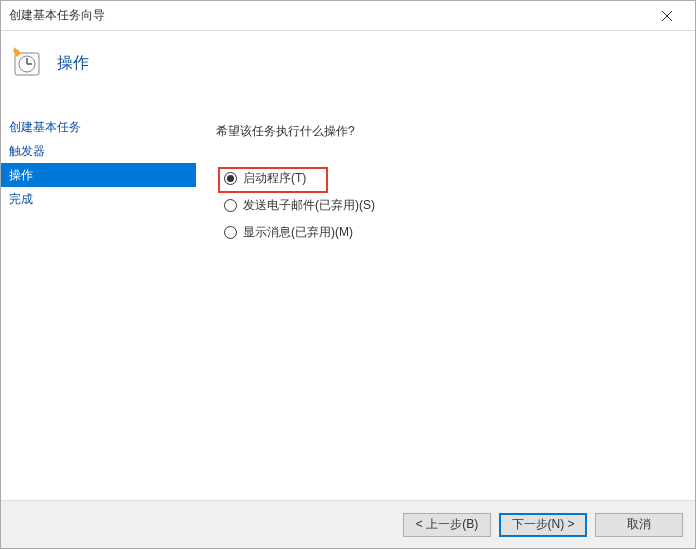 The image size is (696, 549). Describe the element at coordinates (639, 525) in the screenshot. I see `cancel-button: 取消` at that location.